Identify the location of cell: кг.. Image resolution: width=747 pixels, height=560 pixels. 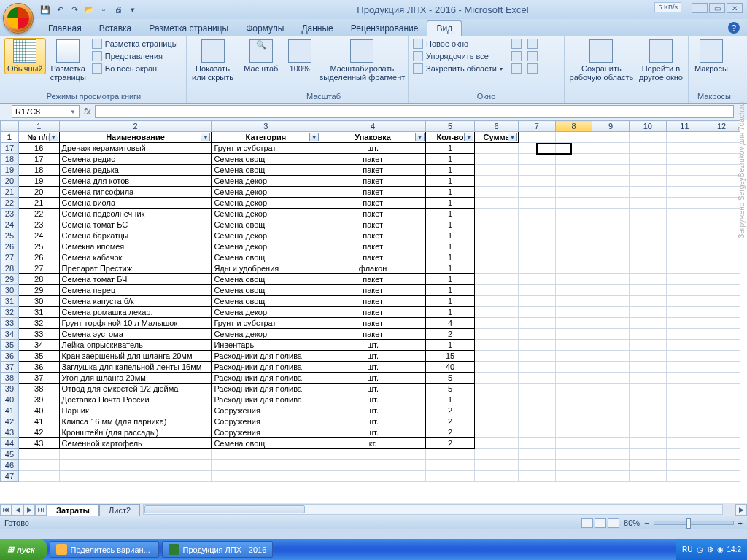
(374, 443).